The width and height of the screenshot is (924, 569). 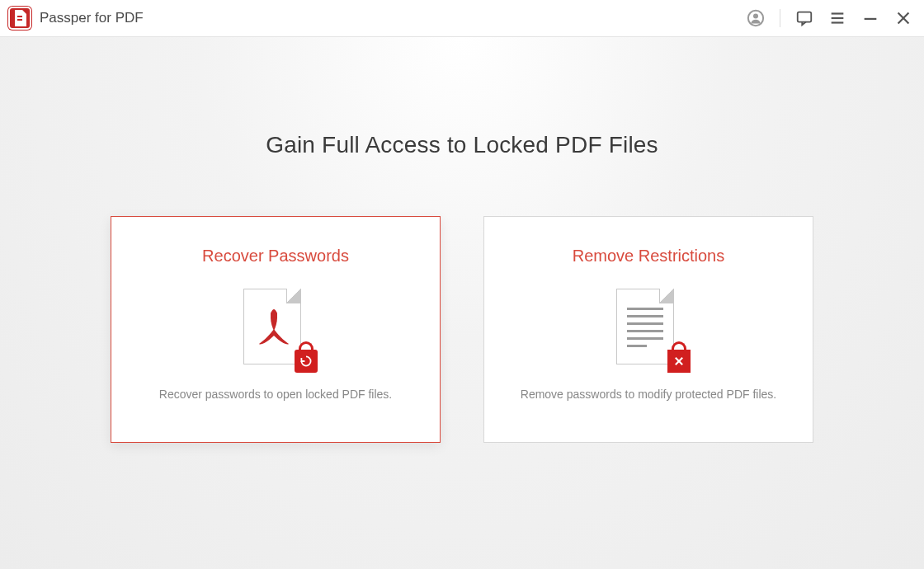 I want to click on document-lines-icon, so click(x=645, y=327).